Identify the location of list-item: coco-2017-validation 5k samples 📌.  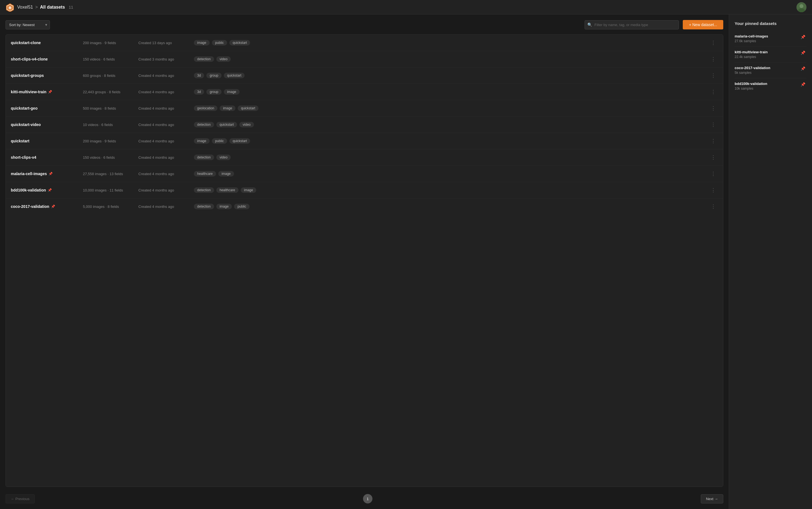
(771, 70).